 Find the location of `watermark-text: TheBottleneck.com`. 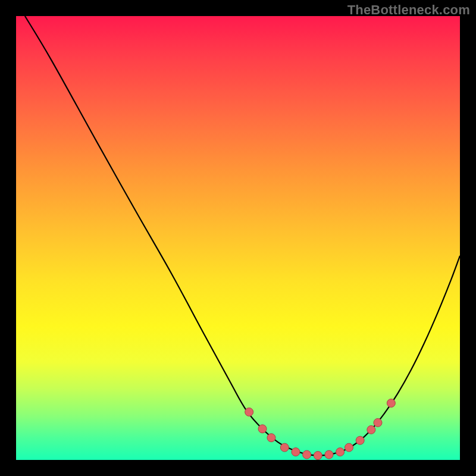

watermark-text: TheBottleneck.com is located at coordinates (409, 10).